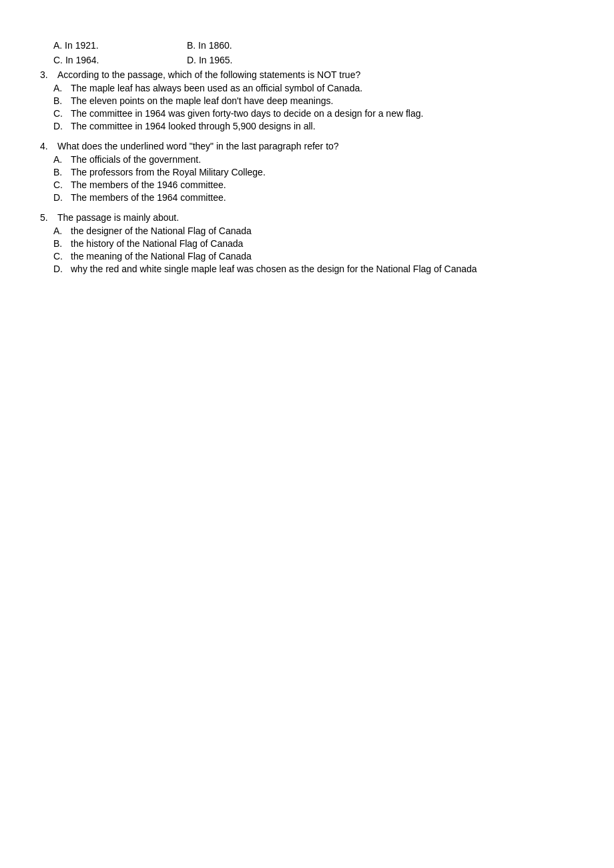 This screenshot has width=614, height=868. Describe the element at coordinates (47, 218) in the screenshot. I see `question-number-5: 5.` at that location.